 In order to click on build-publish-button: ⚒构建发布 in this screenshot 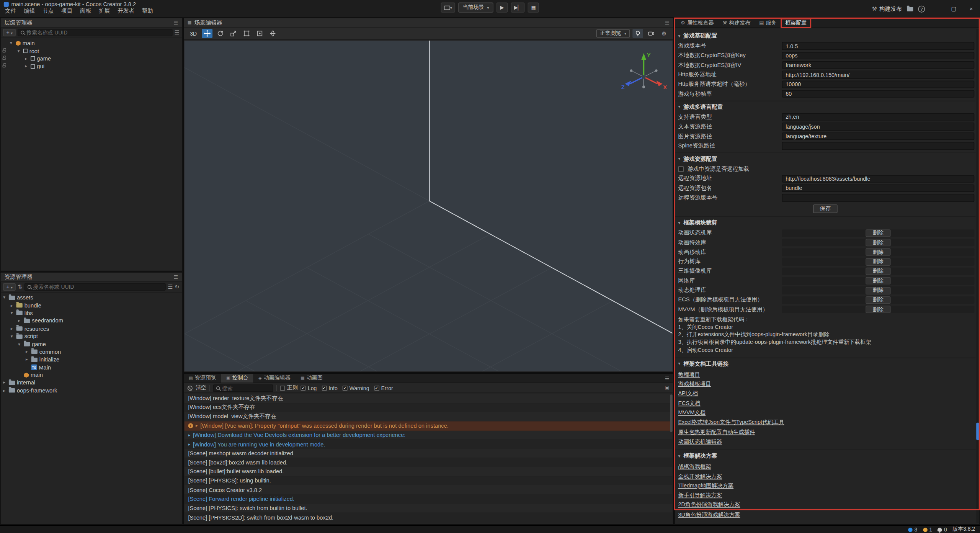, I will do `click(887, 8)`.